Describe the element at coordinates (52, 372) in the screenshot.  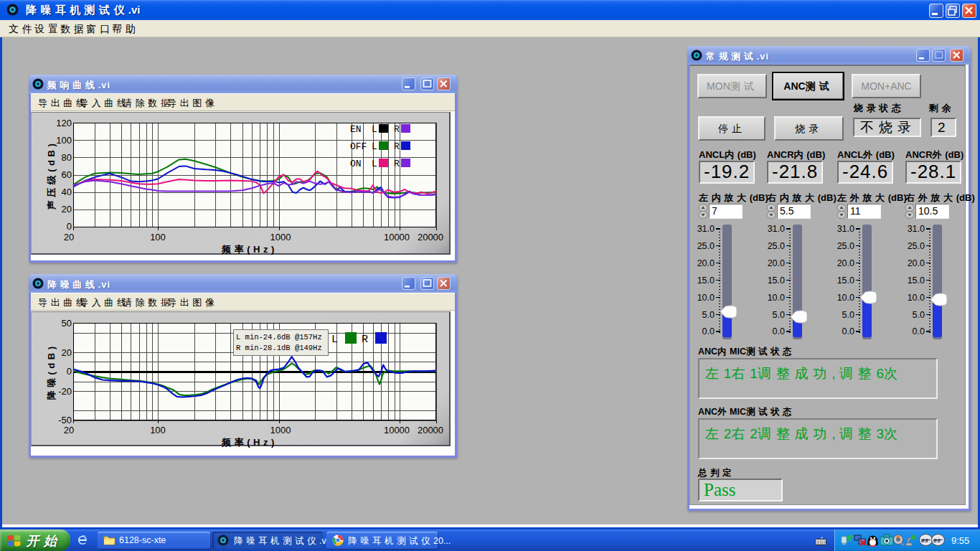
I see `svg-text: 降噪(dB)` at that location.